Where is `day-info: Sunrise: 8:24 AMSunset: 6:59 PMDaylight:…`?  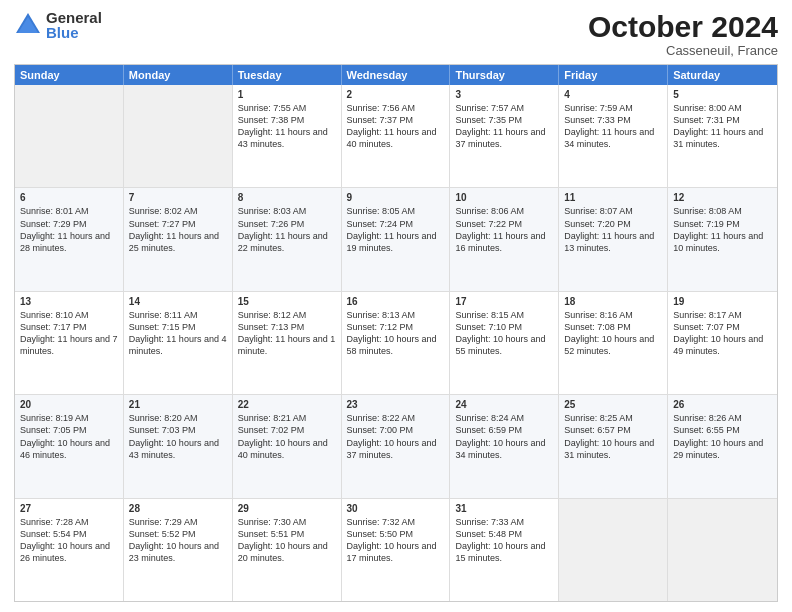
day-info: Sunrise: 8:24 AMSunset: 6:59 PMDaylight:… is located at coordinates (504, 436).